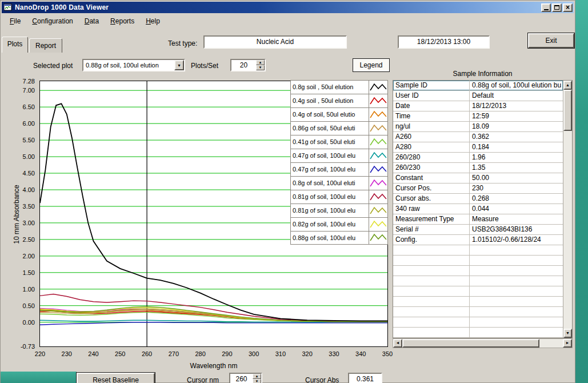 The height and width of the screenshot is (383, 588). What do you see at coordinates (23, 306) in the screenshot?
I see `y-tick-label: 0.50` at bounding box center [23, 306].